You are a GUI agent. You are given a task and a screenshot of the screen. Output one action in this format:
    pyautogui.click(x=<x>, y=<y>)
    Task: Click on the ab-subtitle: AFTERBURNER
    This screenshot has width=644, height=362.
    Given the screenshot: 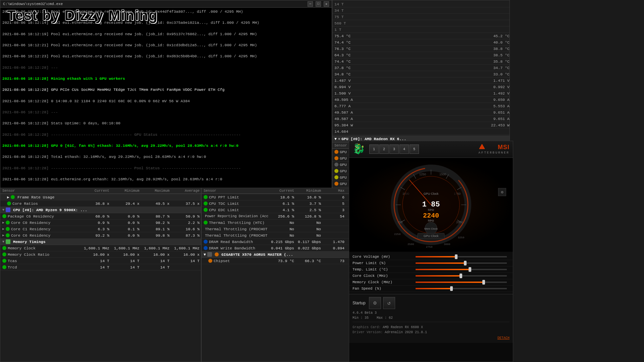 What is the action you would take?
    pyautogui.click(x=494, y=153)
    